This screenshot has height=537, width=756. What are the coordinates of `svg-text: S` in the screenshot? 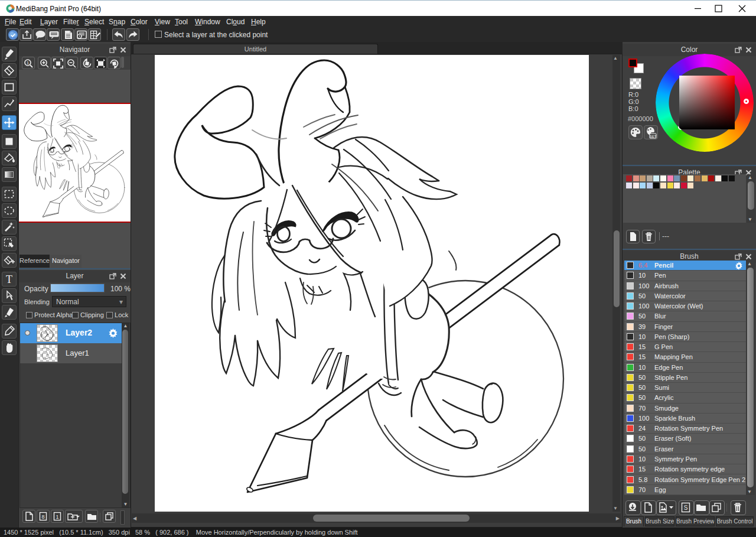 It's located at (686, 508).